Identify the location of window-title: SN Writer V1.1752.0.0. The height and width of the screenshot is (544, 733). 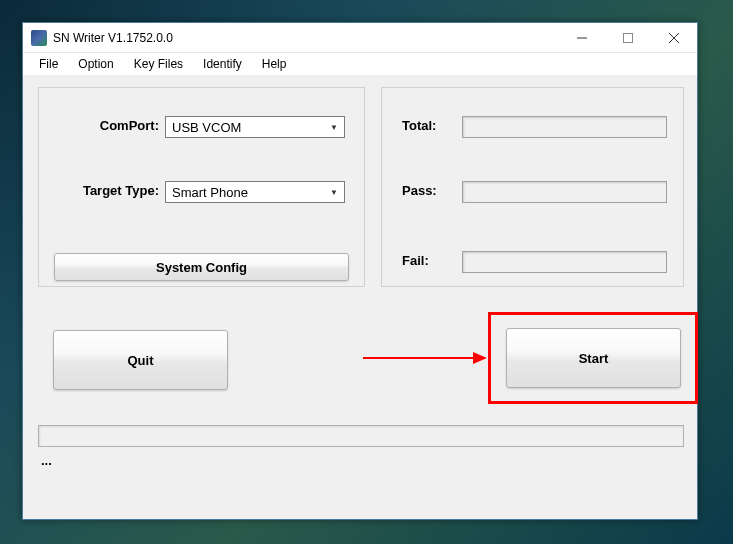
(306, 38).